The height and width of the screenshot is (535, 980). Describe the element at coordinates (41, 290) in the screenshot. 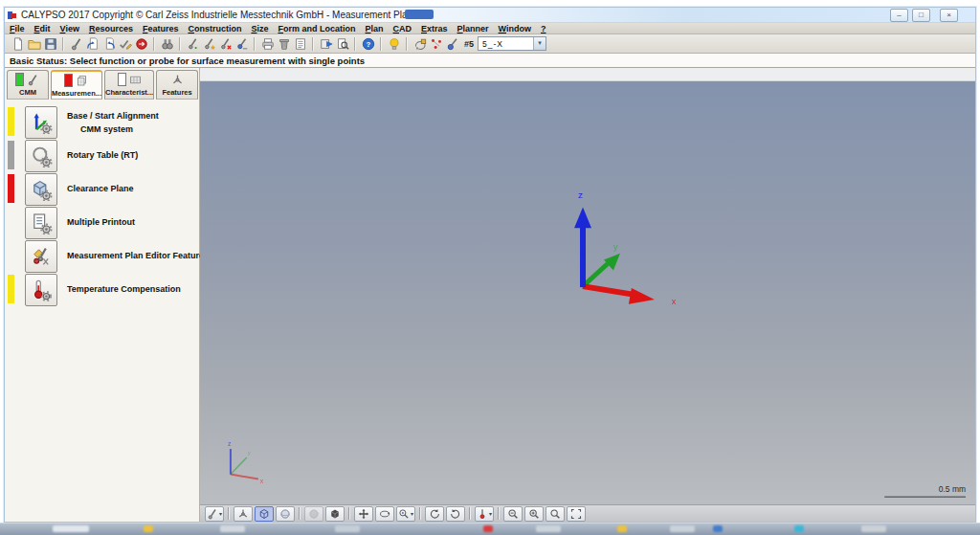

I see `thermometer-icon` at that location.